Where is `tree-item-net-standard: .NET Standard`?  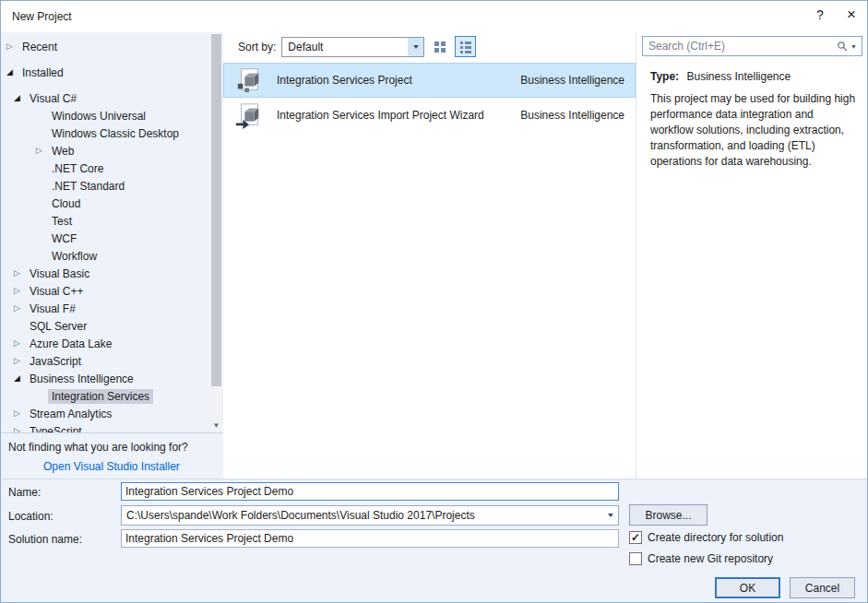 tree-item-net-standard: .NET Standard is located at coordinates (105, 186).